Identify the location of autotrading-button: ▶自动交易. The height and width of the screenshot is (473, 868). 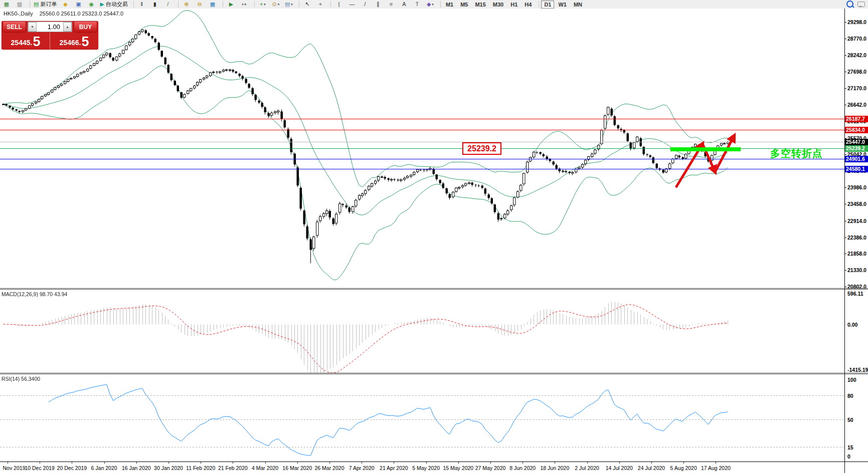
(113, 4).